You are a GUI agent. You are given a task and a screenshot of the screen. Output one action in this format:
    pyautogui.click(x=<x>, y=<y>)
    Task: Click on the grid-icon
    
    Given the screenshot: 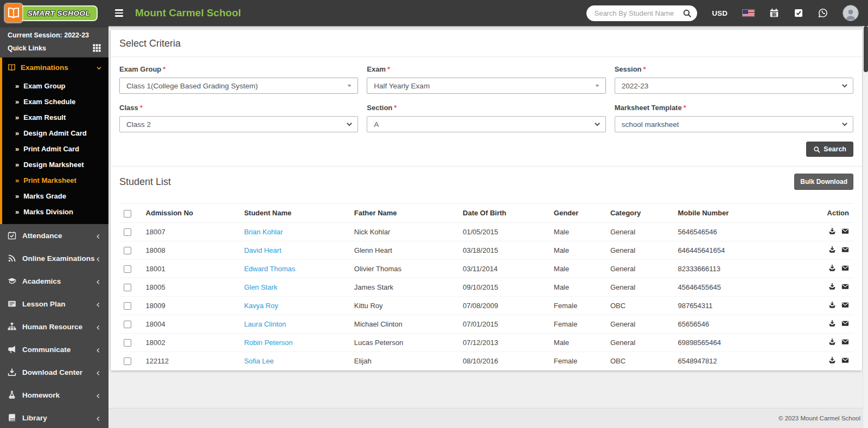 What is the action you would take?
    pyautogui.click(x=97, y=48)
    